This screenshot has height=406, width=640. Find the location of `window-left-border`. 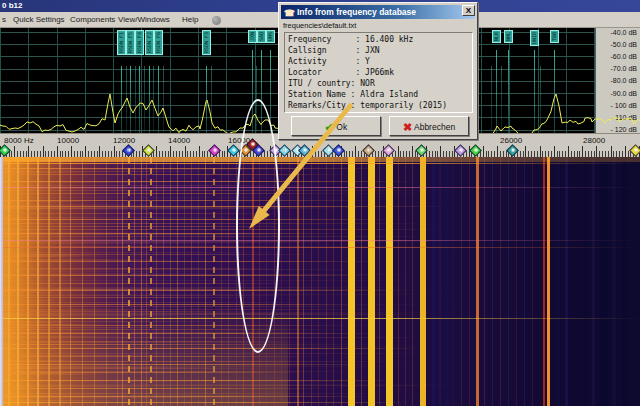

window-left-border is located at coordinates (2, 282).